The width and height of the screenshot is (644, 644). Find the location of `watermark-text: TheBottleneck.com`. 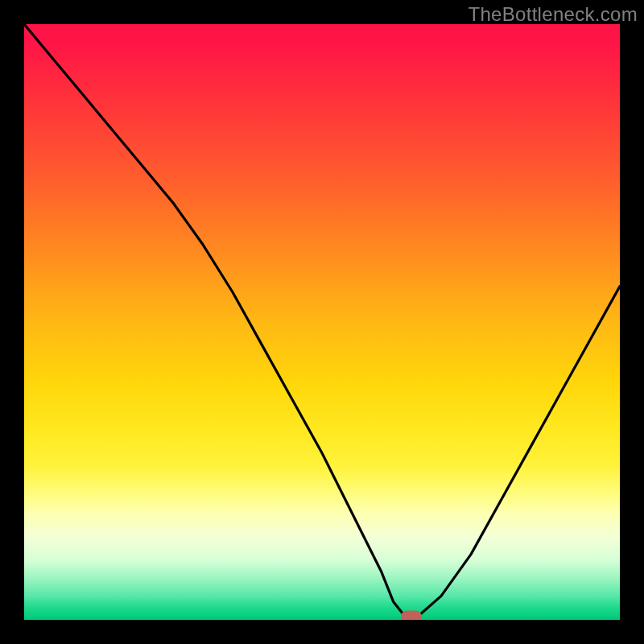

watermark-text: TheBottleneck.com is located at coordinates (552, 14).